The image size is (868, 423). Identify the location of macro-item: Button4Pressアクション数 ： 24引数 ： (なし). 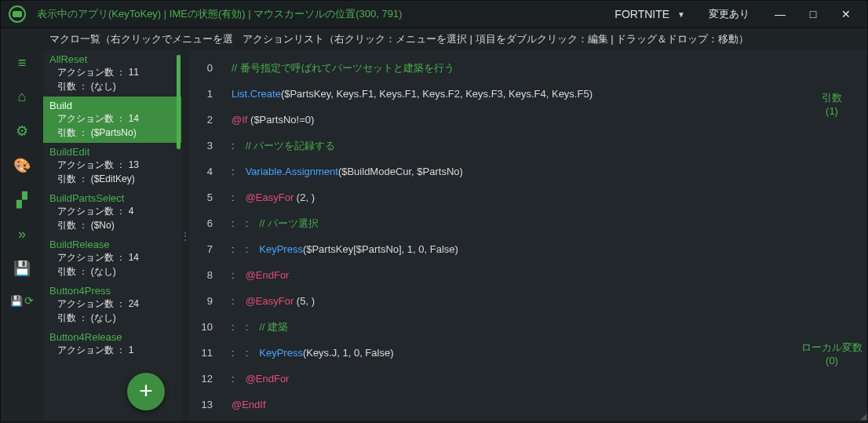
(112, 304).